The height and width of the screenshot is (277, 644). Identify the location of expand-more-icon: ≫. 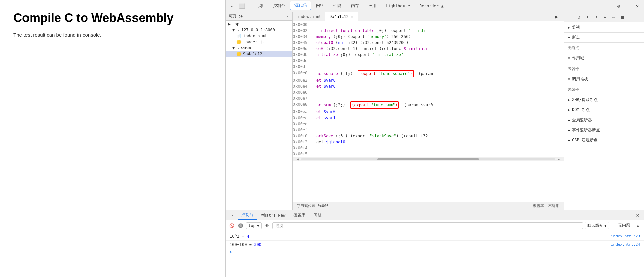
(241, 16).